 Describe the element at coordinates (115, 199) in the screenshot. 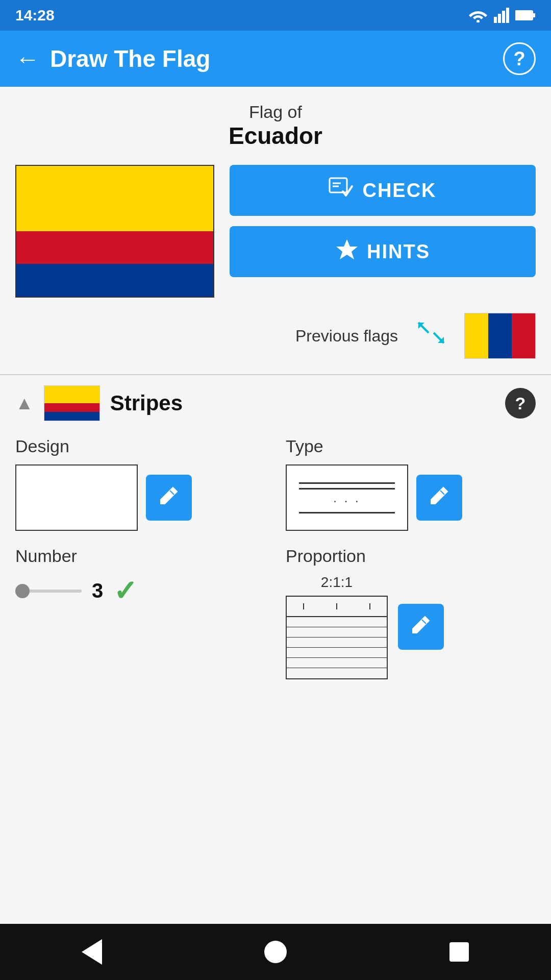

I see `flag-stripe-yellow` at that location.